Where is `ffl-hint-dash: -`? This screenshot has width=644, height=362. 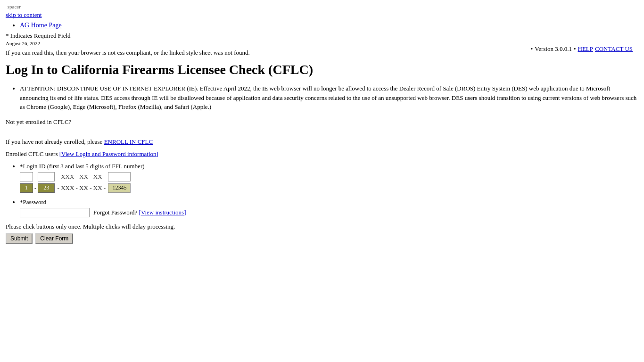
ffl-hint-dash: - is located at coordinates (35, 188).